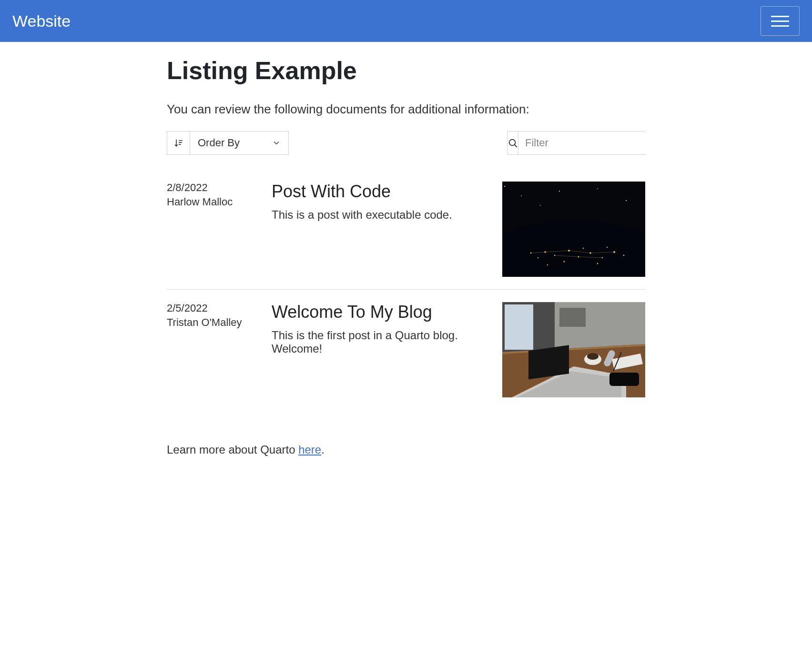 This screenshot has width=812, height=648. Describe the element at coordinates (212, 188) in the screenshot. I see `post-date: 2/8/2022` at that location.